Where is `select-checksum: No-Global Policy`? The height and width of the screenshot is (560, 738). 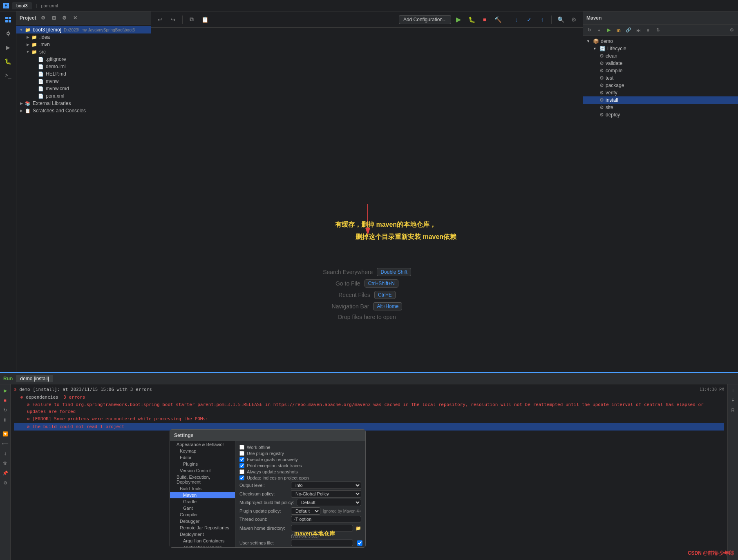
select-checksum: No-Global Policy is located at coordinates (326, 494).